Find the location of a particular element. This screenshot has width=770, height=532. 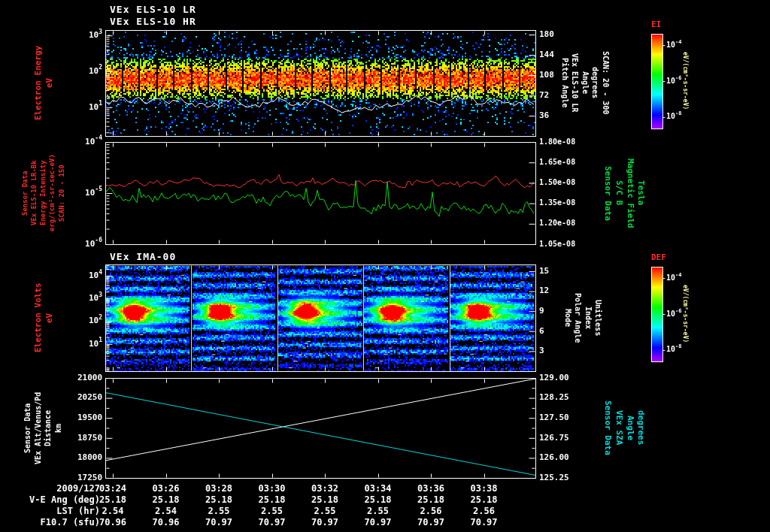

panel3-title: VEx IMA-00 is located at coordinates (143, 257).